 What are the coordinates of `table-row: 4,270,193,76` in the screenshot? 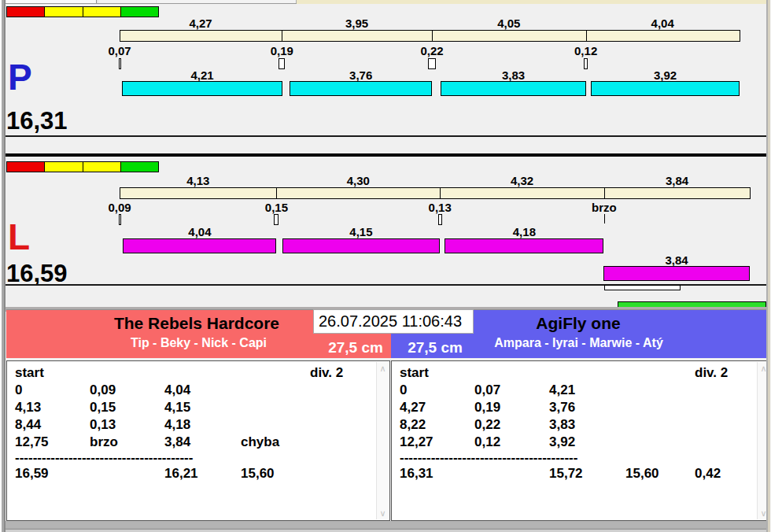 It's located at (578, 408).